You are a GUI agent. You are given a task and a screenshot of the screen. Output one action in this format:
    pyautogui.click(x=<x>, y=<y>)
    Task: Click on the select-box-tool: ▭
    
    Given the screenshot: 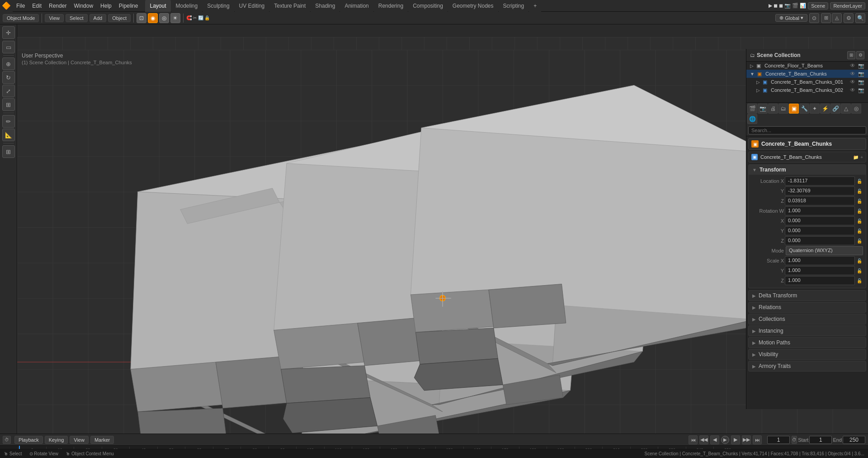 What is the action you would take?
    pyautogui.click(x=9, y=47)
    